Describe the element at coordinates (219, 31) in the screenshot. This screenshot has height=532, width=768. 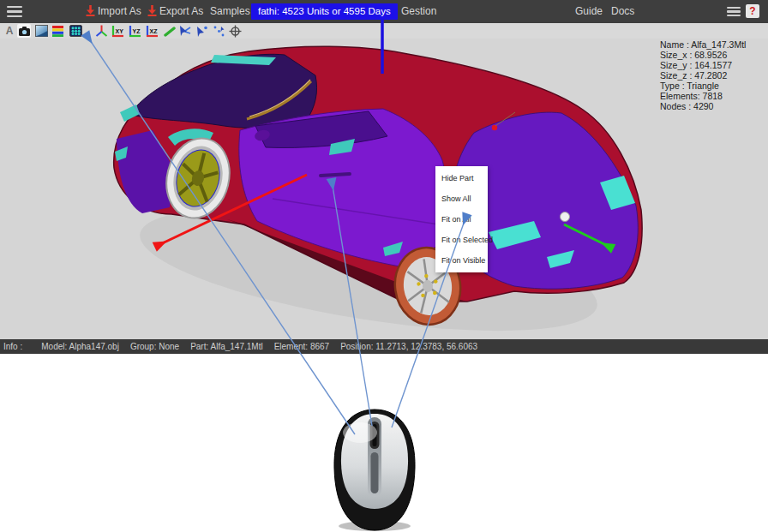
I see `zoom-cursor-icon` at that location.